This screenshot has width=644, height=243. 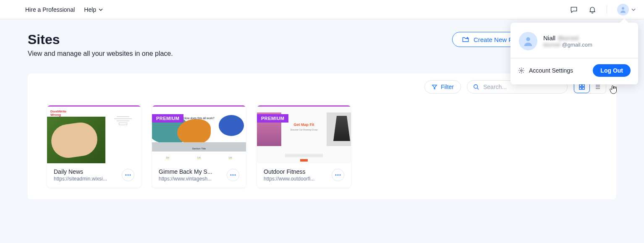 What do you see at coordinates (568, 44) in the screenshot?
I see `account-email: blurred@gmail.com` at bounding box center [568, 44].